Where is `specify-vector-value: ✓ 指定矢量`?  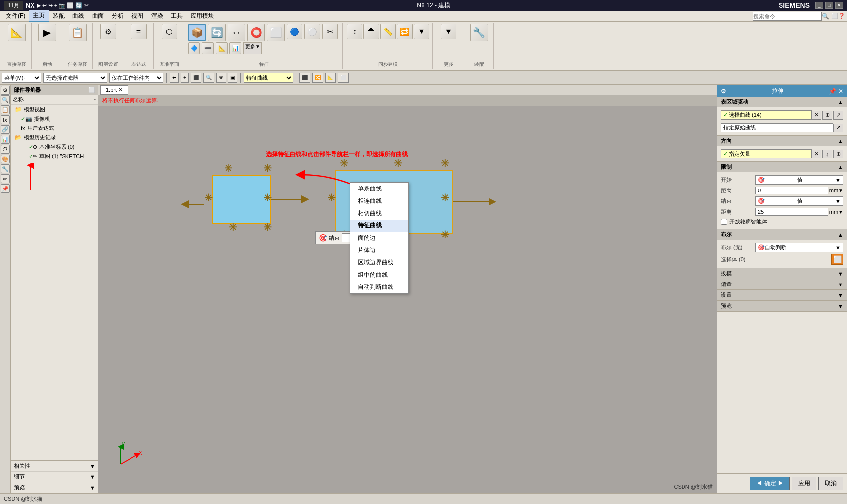
specify-vector-value: ✓ 指定矢量 is located at coordinates (766, 154).